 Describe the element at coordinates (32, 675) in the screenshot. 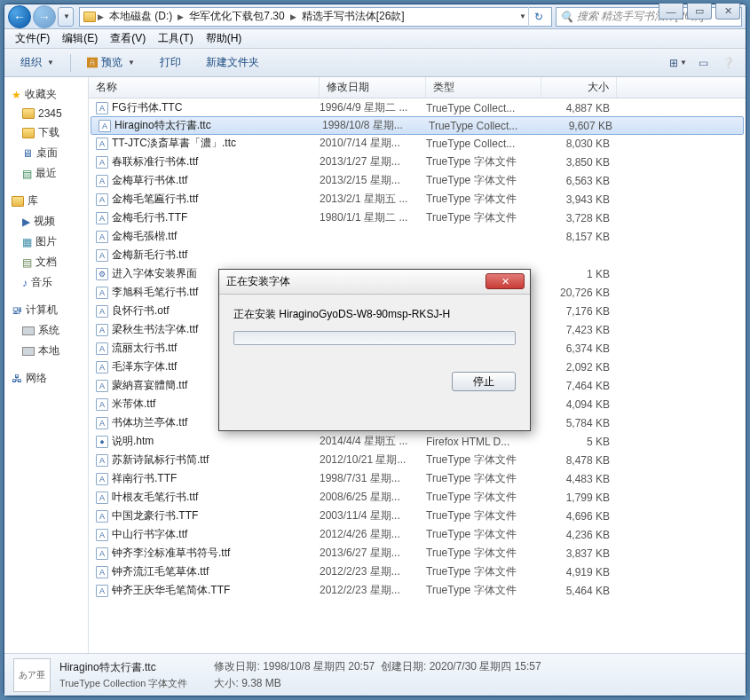

I see `file-thumbnail: あア亜` at that location.